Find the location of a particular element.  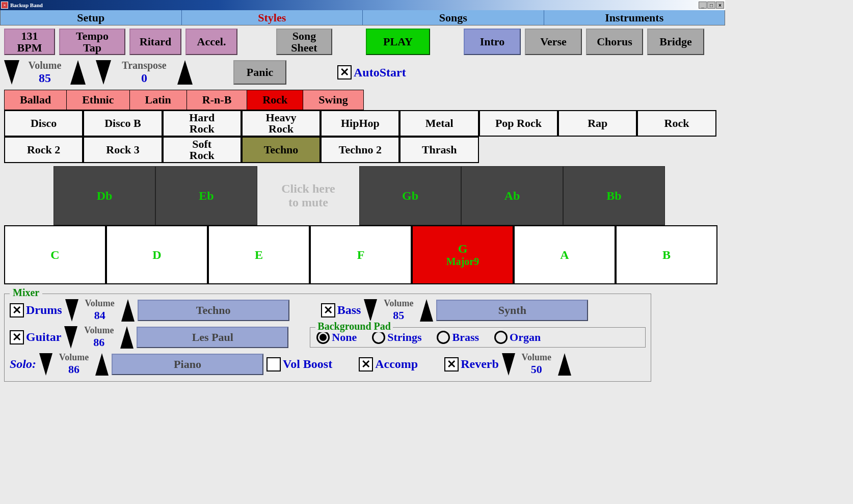

guitar-vol-up-icon is located at coordinates (127, 337).